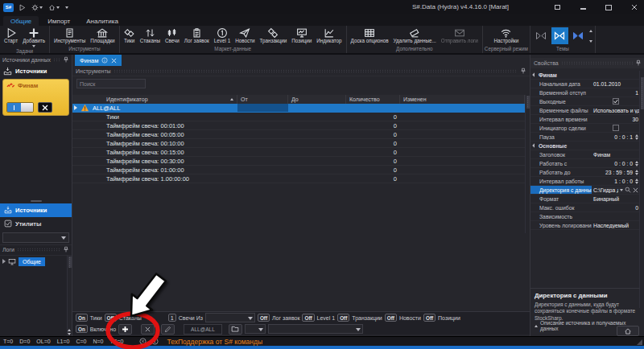 The image size is (644, 349). What do you see at coordinates (35, 211) in the screenshot?
I see `sidebar-item-sources: Источники` at bounding box center [35, 211].